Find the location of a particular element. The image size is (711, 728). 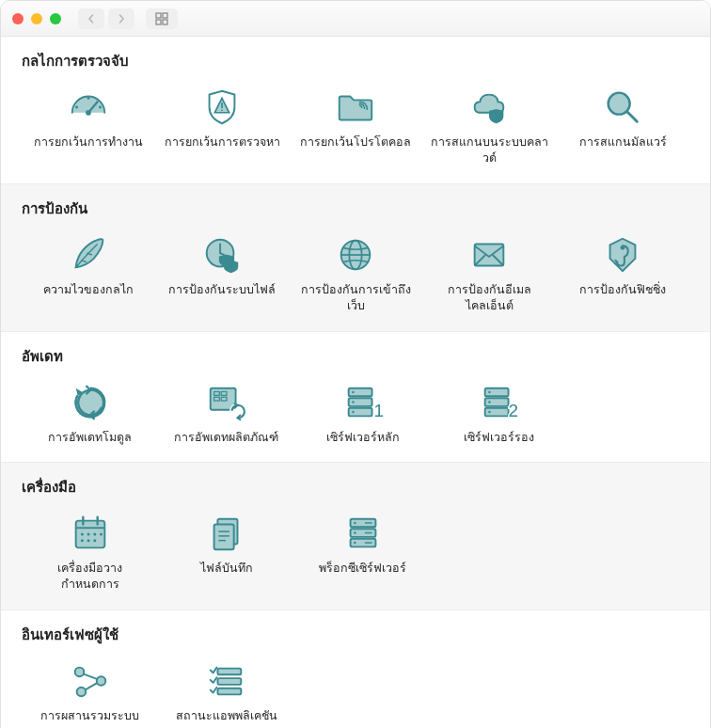

feather-icon is located at coordinates (88, 255).